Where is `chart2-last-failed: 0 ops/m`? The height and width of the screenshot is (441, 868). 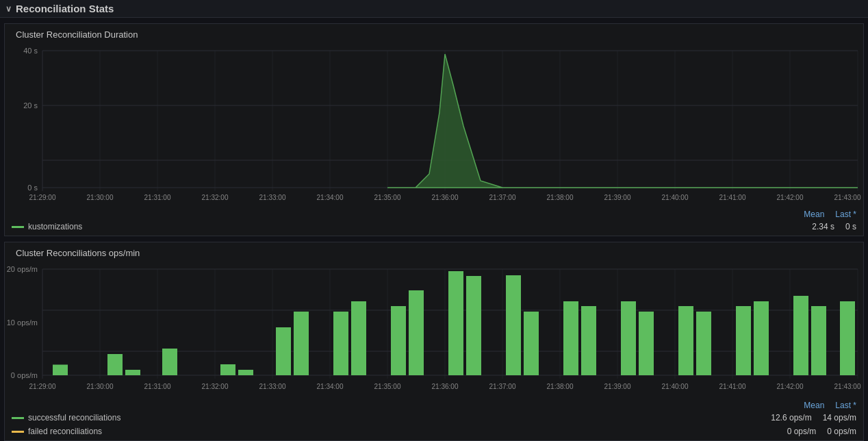
chart2-last-failed: 0 ops/m is located at coordinates (842, 431).